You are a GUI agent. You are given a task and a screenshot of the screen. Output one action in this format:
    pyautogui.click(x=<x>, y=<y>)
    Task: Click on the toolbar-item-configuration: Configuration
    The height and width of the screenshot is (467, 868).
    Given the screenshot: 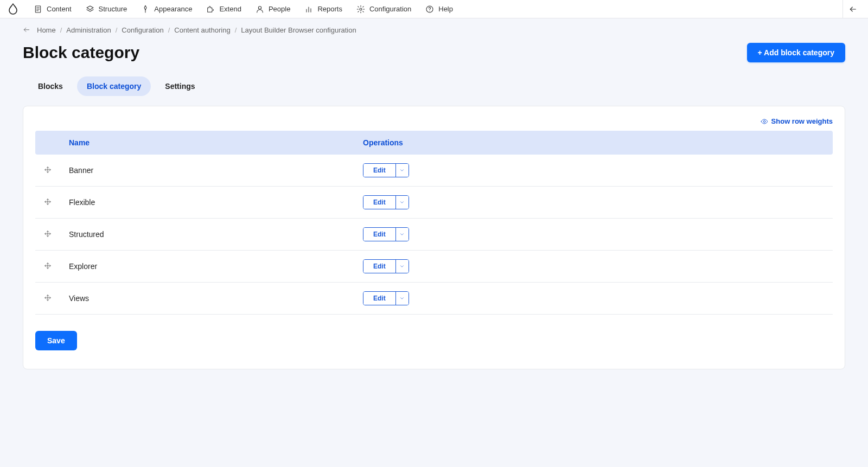 What is the action you would take?
    pyautogui.click(x=384, y=9)
    